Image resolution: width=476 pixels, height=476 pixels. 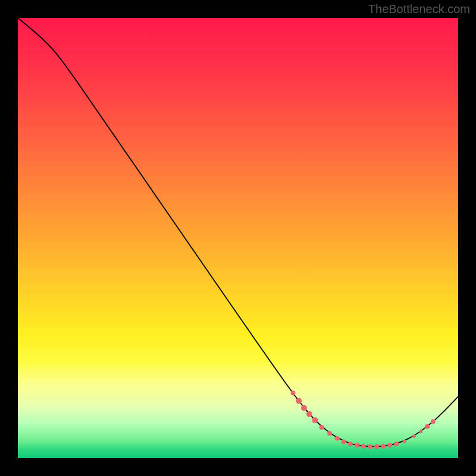 What do you see at coordinates (363, 419) in the screenshot?
I see `data-dots-group` at bounding box center [363, 419].